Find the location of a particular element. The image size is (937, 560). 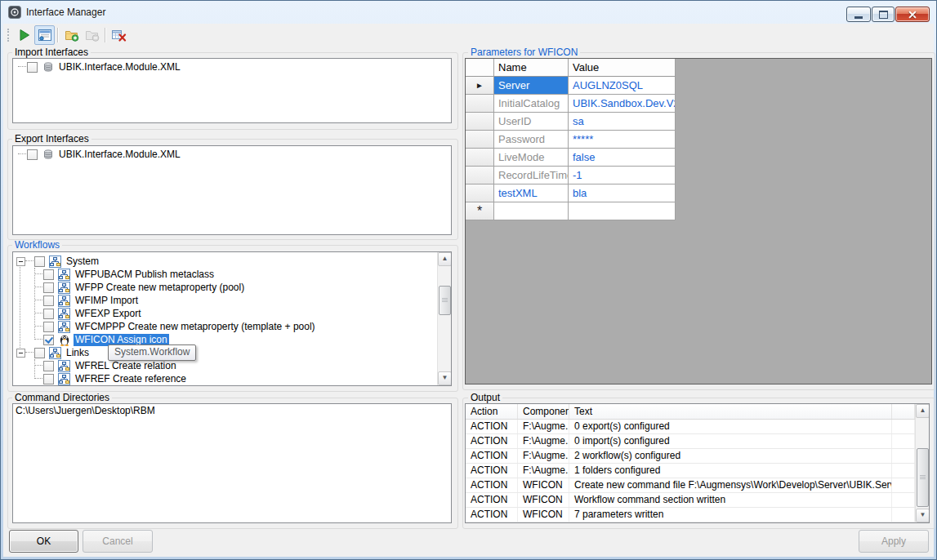

param-value-cell: ***** is located at coordinates (622, 140).